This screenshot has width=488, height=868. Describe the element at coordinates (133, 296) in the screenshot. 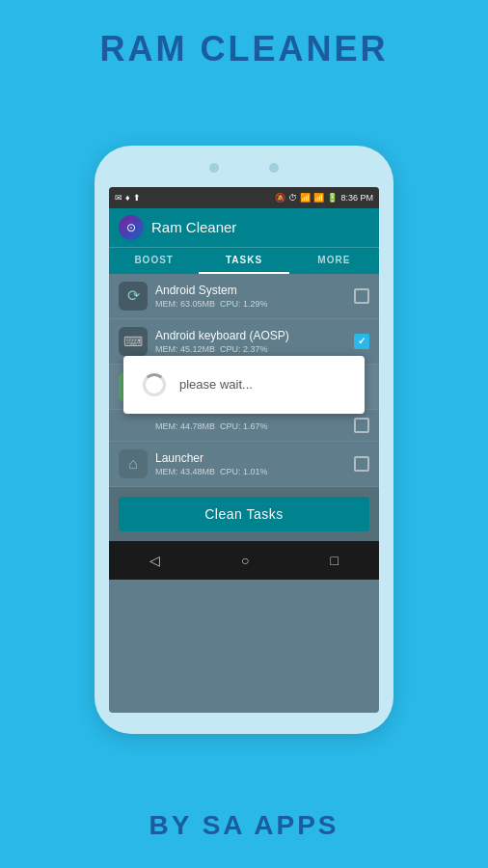

I see `android-system-icon: ⟳` at that location.